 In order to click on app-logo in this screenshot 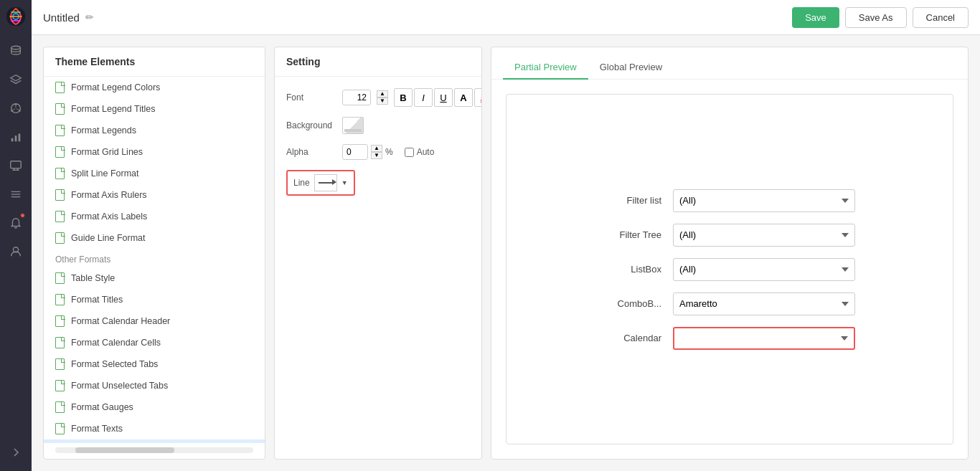, I will do `click(16, 17)`.